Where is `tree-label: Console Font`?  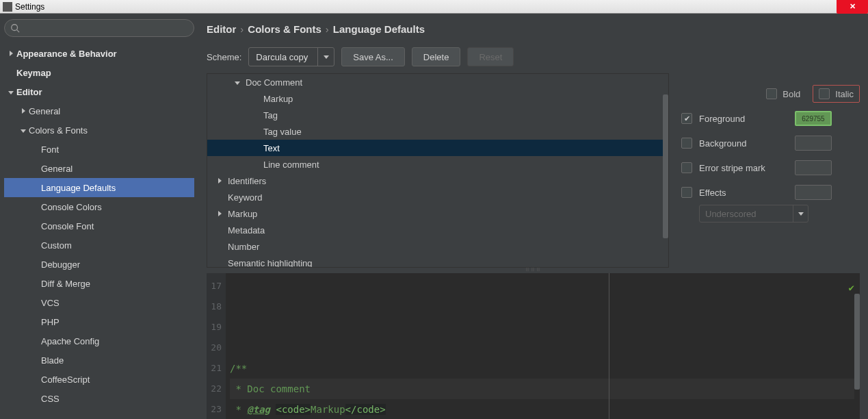 tree-label: Console Font is located at coordinates (67, 226).